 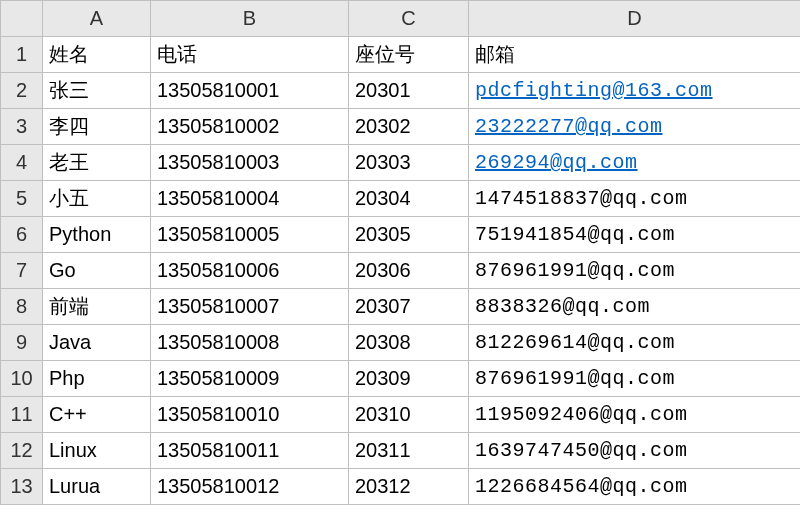 What do you see at coordinates (97, 307) in the screenshot?
I see `cell-name: 前端` at bounding box center [97, 307].